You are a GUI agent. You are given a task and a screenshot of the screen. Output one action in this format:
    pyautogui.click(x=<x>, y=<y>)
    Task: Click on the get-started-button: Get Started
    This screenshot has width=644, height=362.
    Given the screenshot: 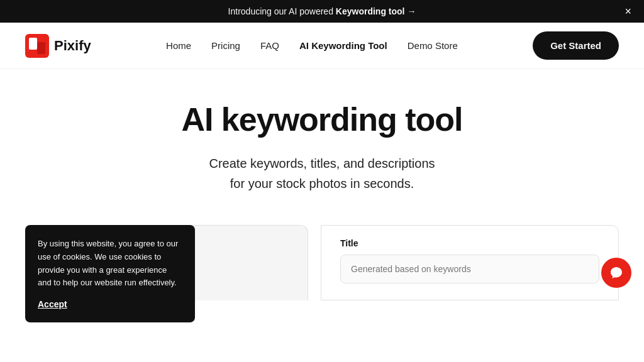 What is the action you would take?
    pyautogui.click(x=576, y=45)
    